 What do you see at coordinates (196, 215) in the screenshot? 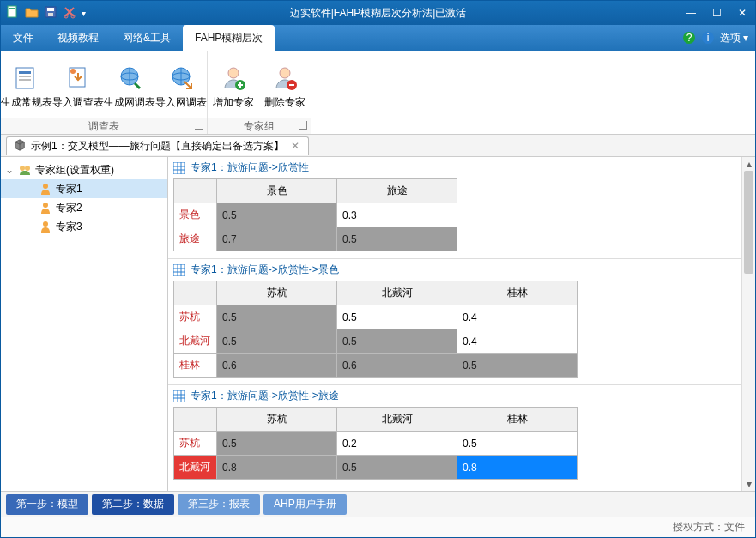
I see `row-header: 景色` at bounding box center [196, 215].